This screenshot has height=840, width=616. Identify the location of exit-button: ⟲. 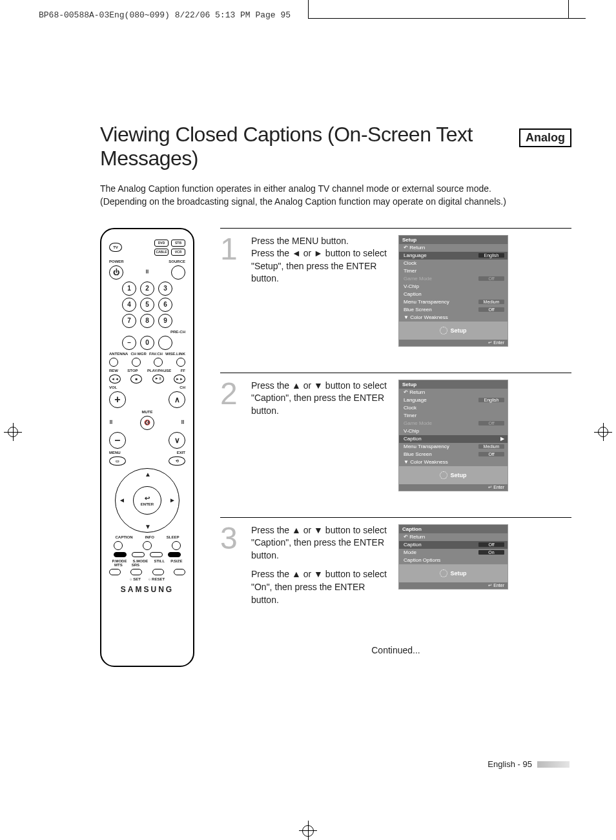
(177, 461).